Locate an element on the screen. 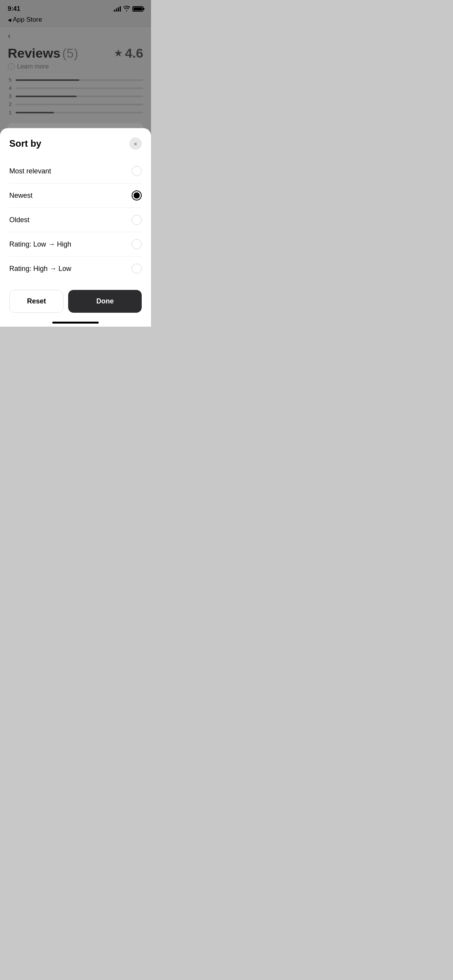 The image size is (453, 980). sort-option-oldest: Oldest is located at coordinates (76, 220).